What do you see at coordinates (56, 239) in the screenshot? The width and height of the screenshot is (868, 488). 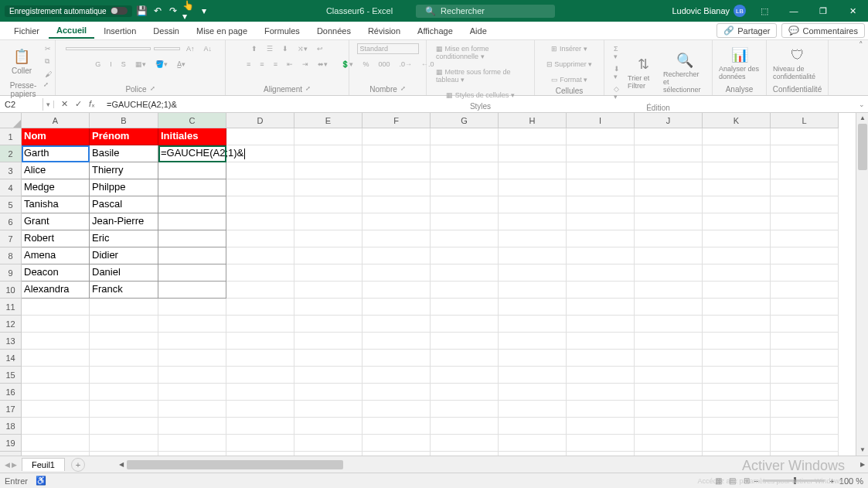 I see `cell-A7: Robert` at bounding box center [56, 239].